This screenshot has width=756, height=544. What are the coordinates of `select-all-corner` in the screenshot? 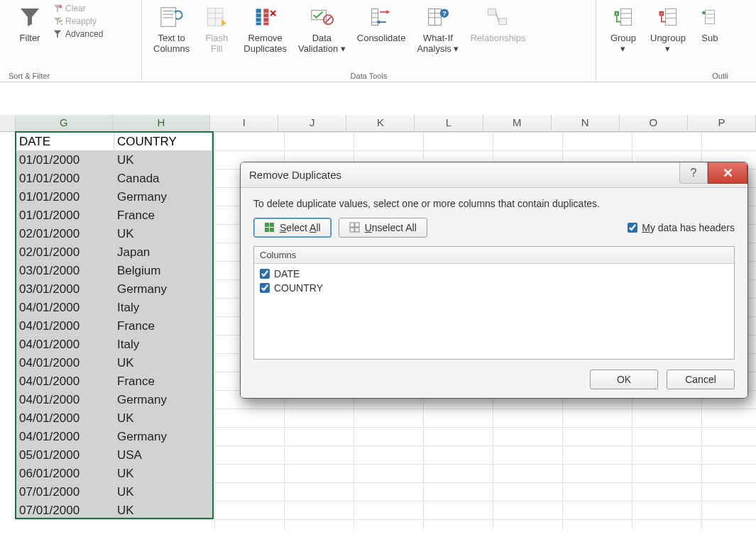 It's located at (8, 123).